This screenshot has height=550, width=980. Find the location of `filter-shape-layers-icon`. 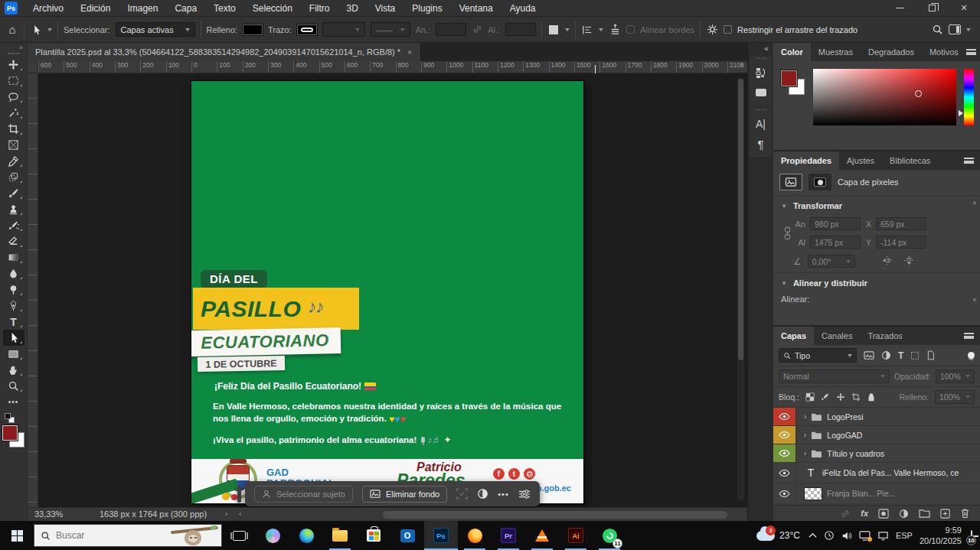

filter-shape-layers-icon is located at coordinates (915, 356).